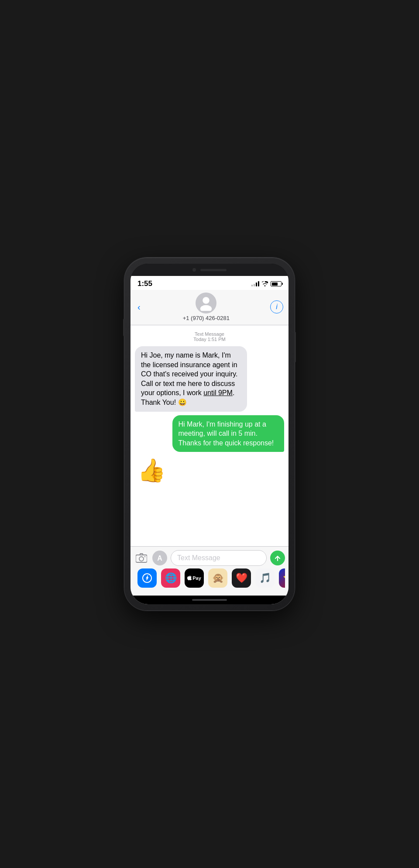 This screenshot has width=419, height=868. I want to click on appstore-button: A, so click(160, 558).